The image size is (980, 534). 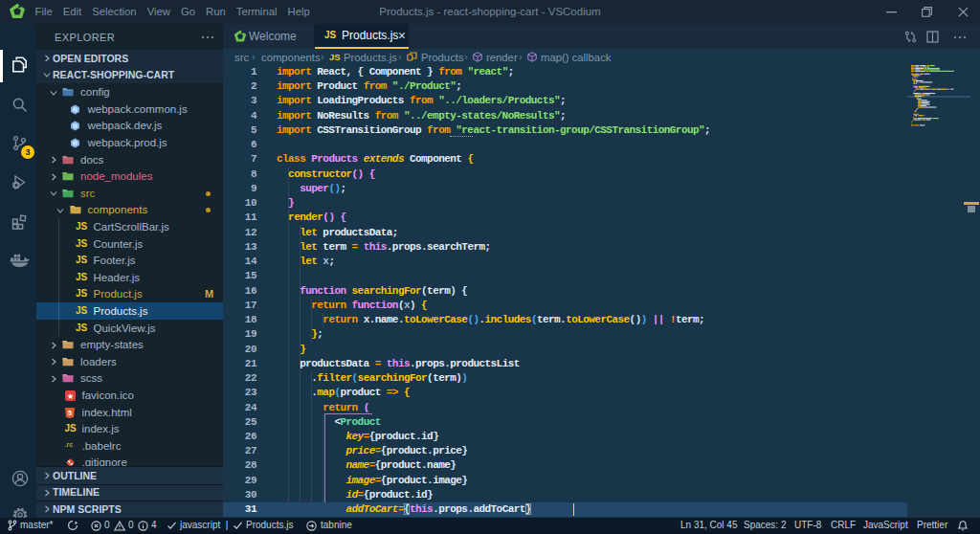 What do you see at coordinates (70, 413) in the screenshot?
I see `svg-text: 5` at bounding box center [70, 413].